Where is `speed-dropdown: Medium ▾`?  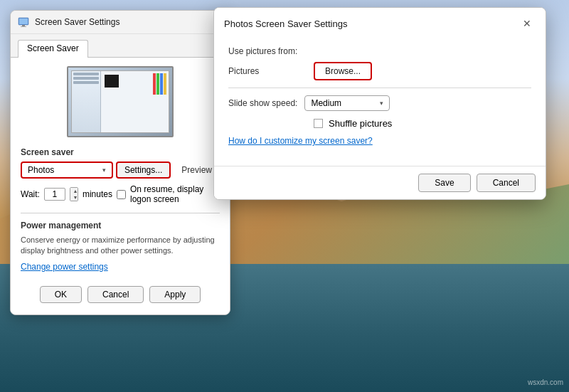
speed-dropdown: Medium ▾ is located at coordinates (347, 103).